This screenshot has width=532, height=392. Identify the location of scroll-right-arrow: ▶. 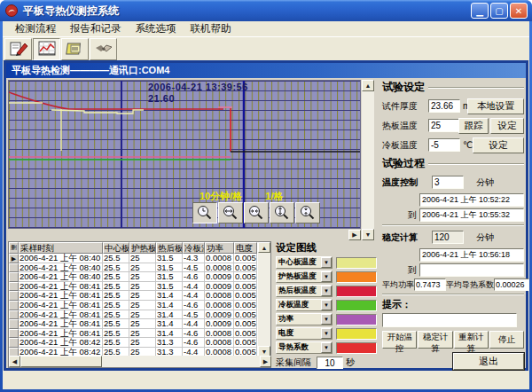
(355, 235).